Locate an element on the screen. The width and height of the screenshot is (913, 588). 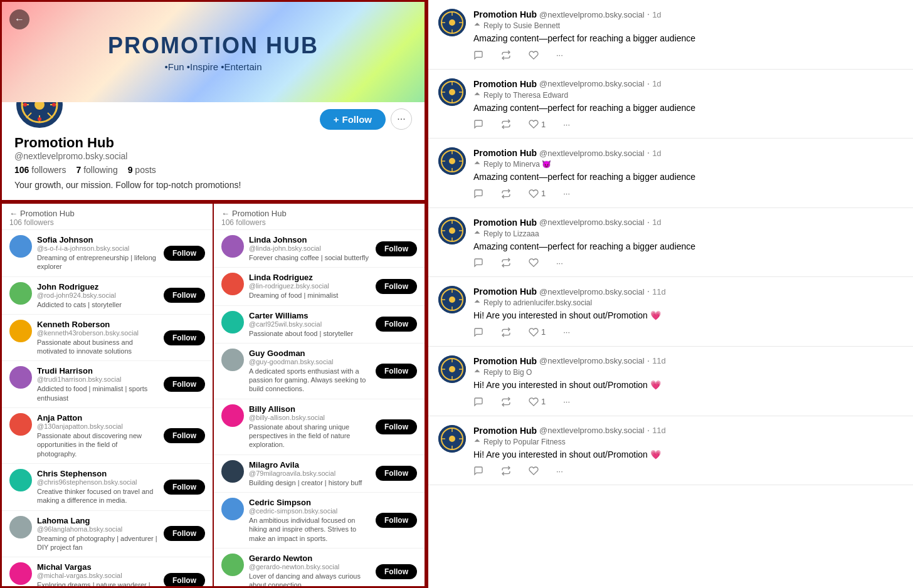
follower-name: Gerardo Newton is located at coordinates (310, 558).